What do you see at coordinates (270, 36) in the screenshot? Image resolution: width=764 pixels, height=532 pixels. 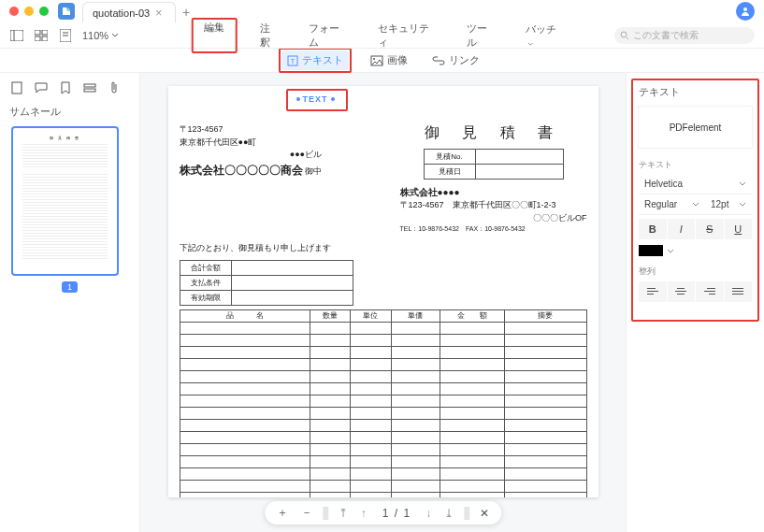 I see `tab-comment: 注釈` at bounding box center [270, 36].